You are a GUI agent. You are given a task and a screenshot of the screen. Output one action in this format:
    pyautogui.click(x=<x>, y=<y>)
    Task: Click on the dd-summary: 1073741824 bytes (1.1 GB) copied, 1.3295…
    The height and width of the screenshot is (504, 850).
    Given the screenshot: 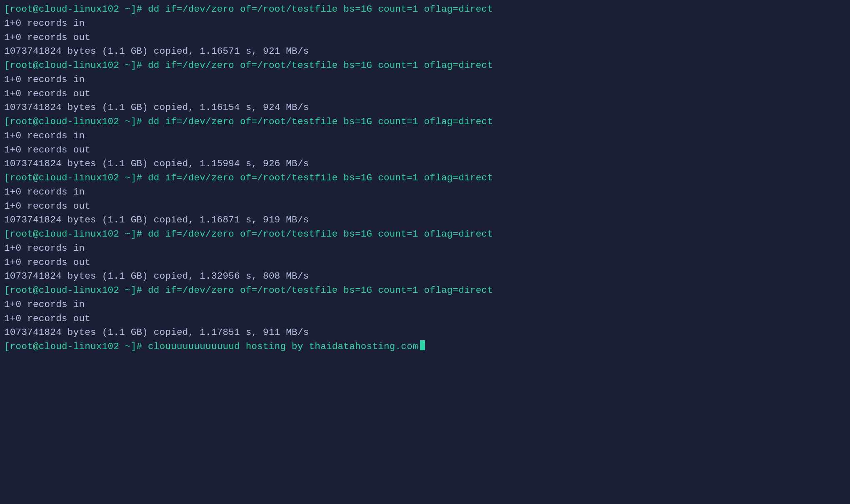 What is the action you would take?
    pyautogui.click(x=157, y=276)
    